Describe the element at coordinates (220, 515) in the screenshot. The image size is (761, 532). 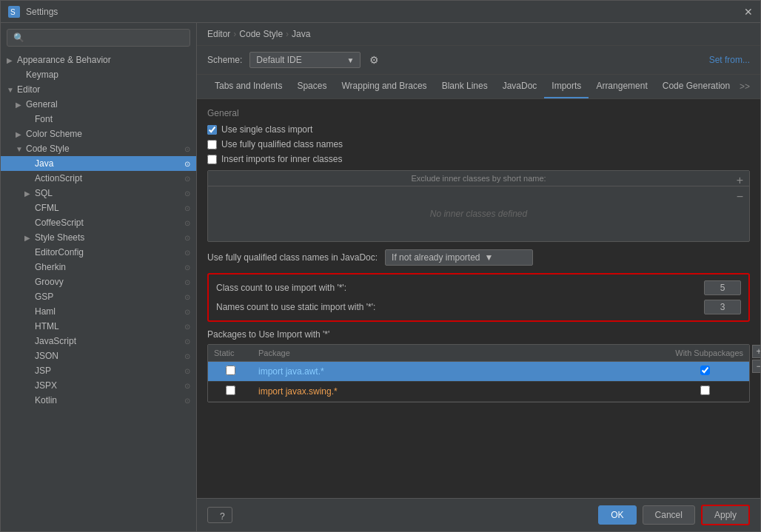
I see `help-button: ?` at that location.